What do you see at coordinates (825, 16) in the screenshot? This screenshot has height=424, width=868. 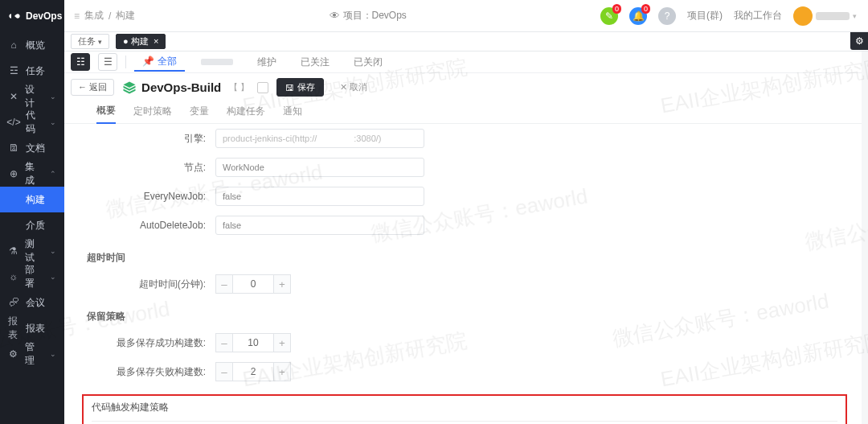 I see `user-menu: ▾` at bounding box center [825, 16].